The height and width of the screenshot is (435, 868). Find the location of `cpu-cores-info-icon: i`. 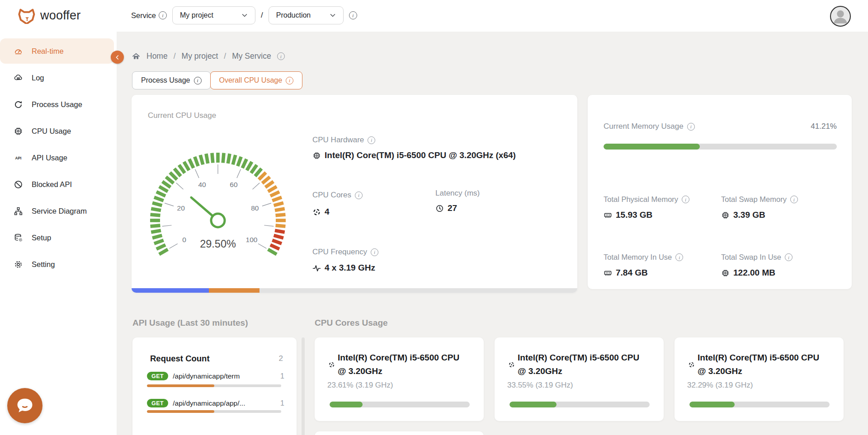

cpu-cores-info-icon: i is located at coordinates (359, 195).